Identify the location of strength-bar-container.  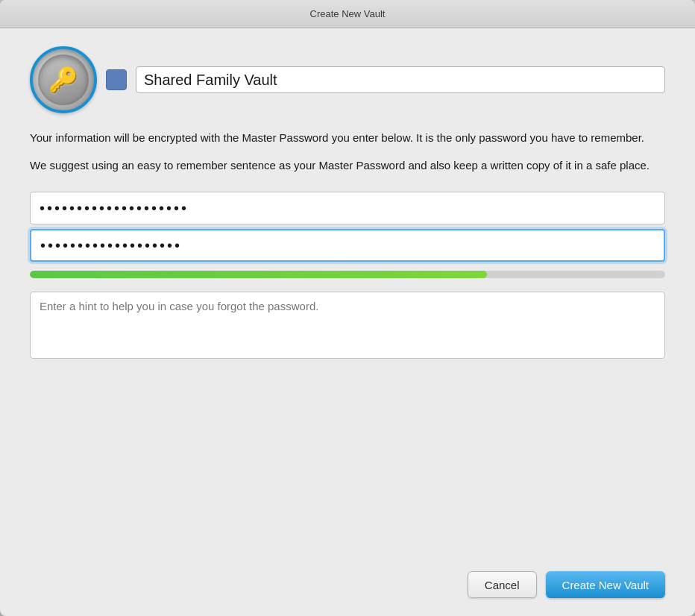
(348, 274).